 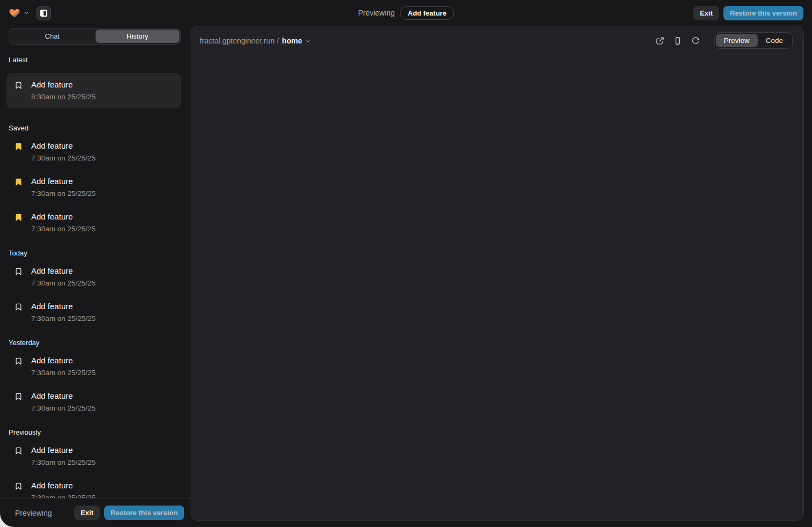 What do you see at coordinates (660, 41) in the screenshot?
I see `external-link-icon` at bounding box center [660, 41].